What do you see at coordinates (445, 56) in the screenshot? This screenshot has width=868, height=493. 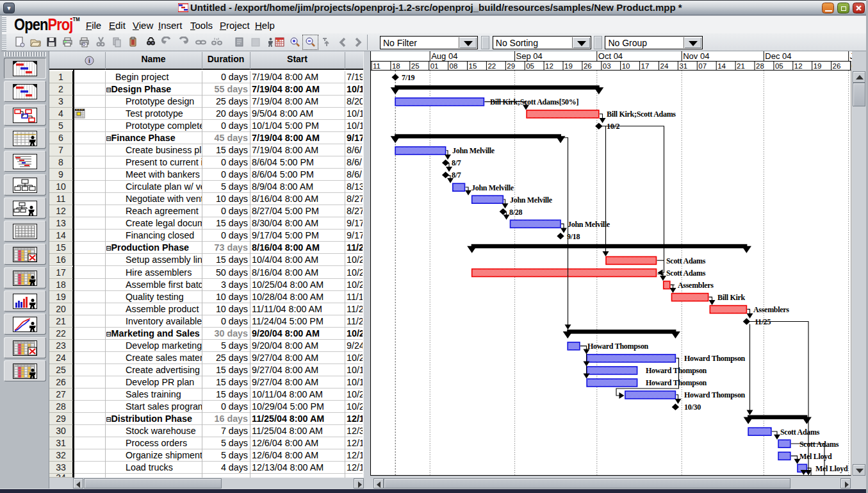 I see `svg-text: Aug 04` at bounding box center [445, 56].